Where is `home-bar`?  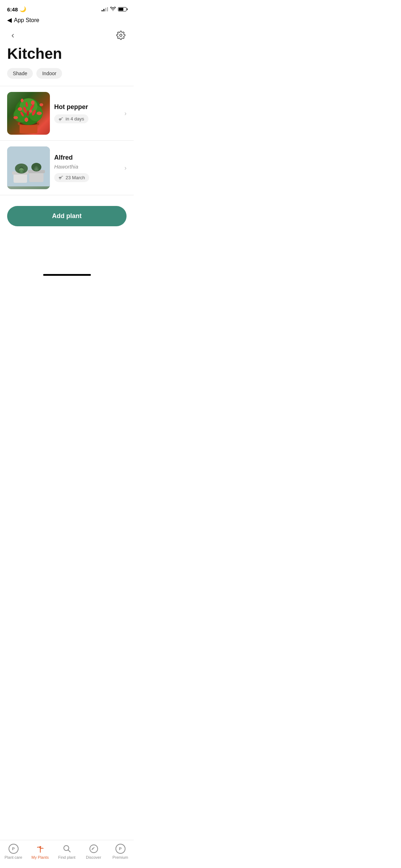
home-bar is located at coordinates (67, 275).